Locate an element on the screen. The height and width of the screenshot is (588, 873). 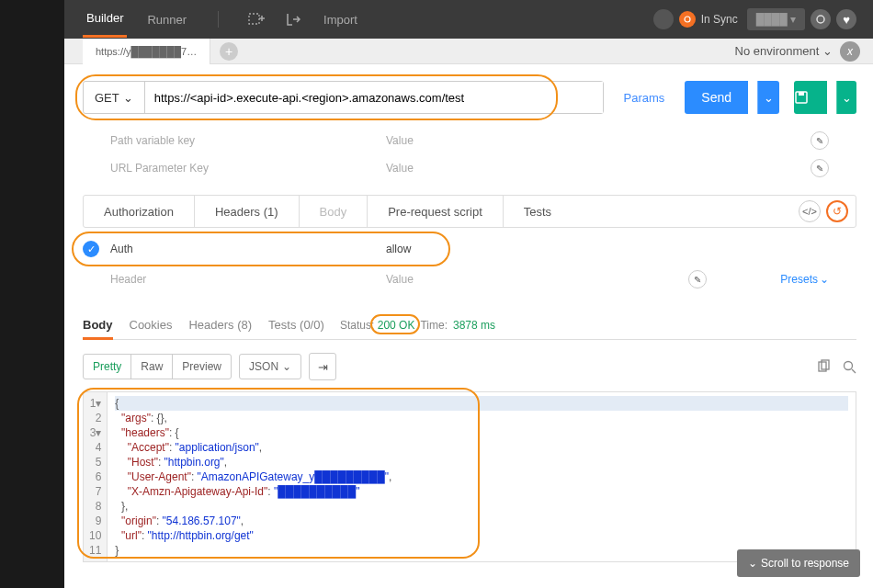
copy-icon is located at coordinates (823, 367).